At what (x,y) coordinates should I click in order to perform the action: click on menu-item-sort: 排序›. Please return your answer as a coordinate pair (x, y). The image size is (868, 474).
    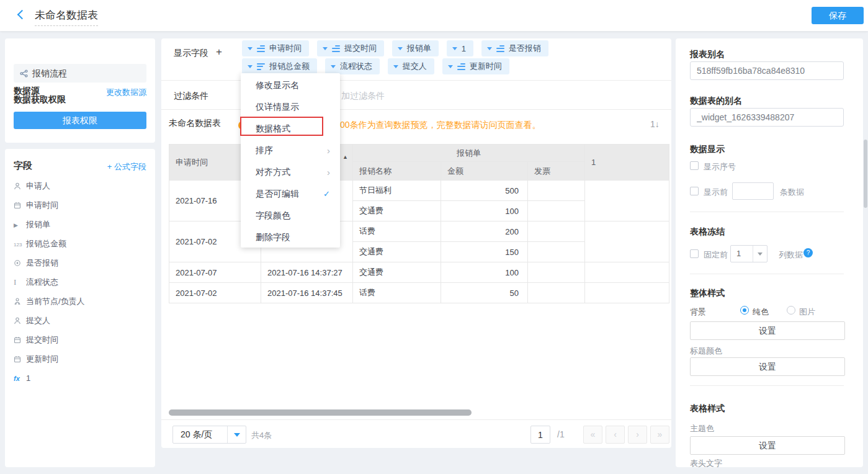
    Looking at the image, I should click on (290, 150).